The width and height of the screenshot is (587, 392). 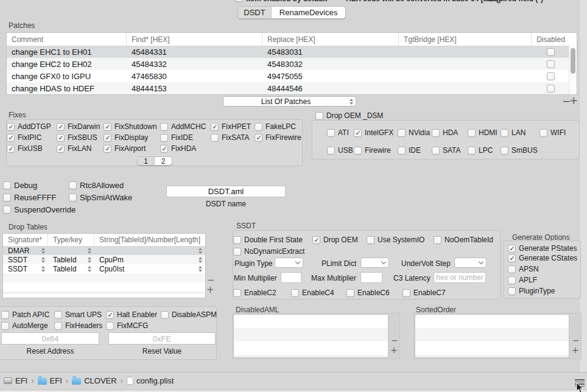 I want to click on col-find: Find* [HEX], so click(x=195, y=39).